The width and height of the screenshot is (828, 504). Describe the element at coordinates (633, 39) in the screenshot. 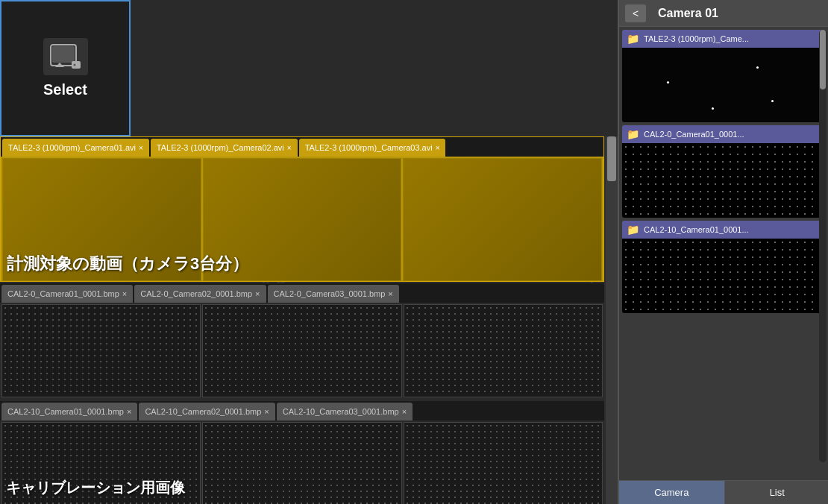

I see `folder-icon-1: 📁` at that location.